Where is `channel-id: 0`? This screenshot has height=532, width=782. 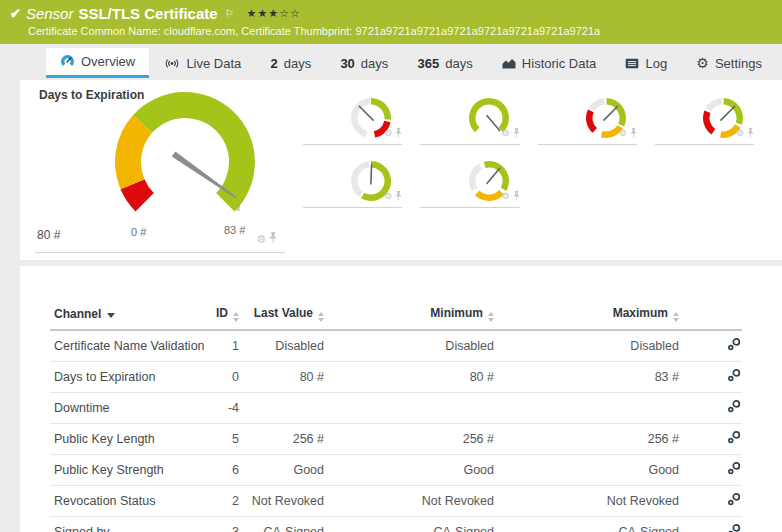
channel-id: 0 is located at coordinates (224, 378).